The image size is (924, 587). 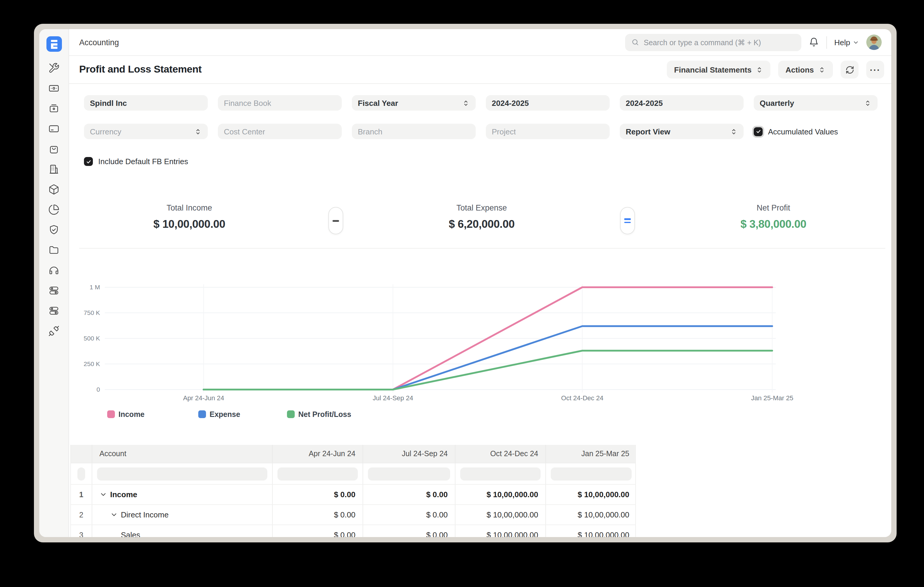 I want to click on banknote-icon, so click(x=54, y=88).